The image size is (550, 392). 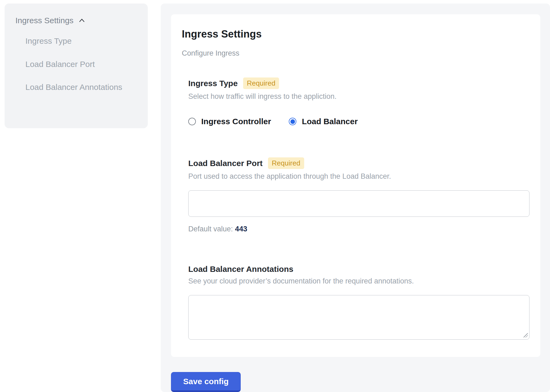 I want to click on lb-annotations-title: Load Balancer Annotations, so click(x=241, y=269).